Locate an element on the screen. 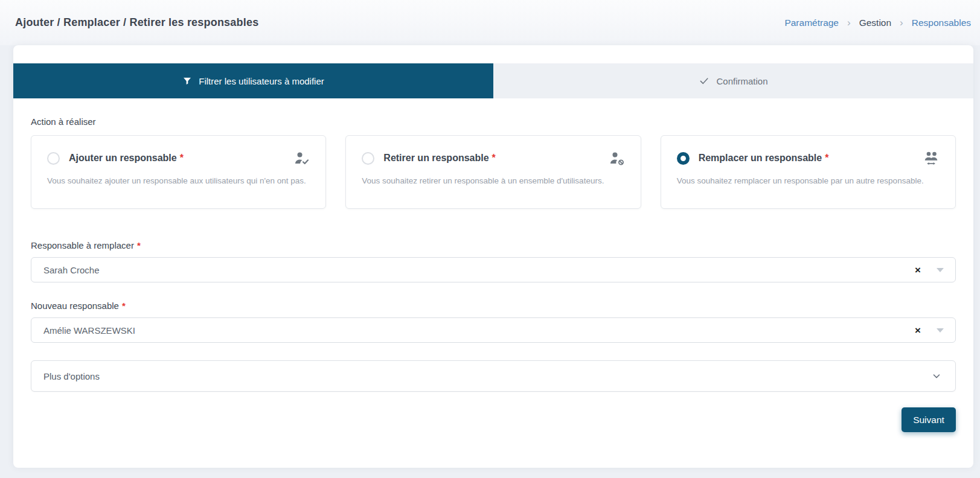 The image size is (980, 478). radio-retirer is located at coordinates (368, 158).